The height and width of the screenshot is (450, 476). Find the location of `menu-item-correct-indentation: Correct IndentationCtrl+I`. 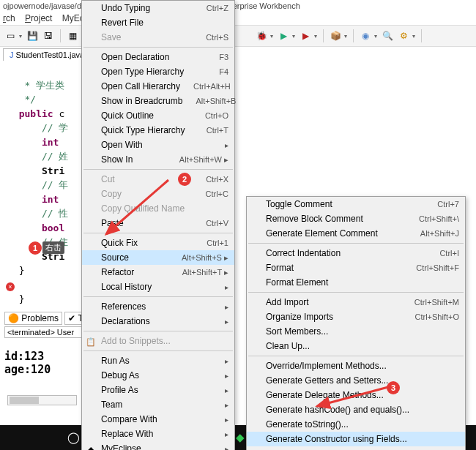

menu-item-correct-indentation: Correct IndentationCtrl+I is located at coordinates (356, 253).